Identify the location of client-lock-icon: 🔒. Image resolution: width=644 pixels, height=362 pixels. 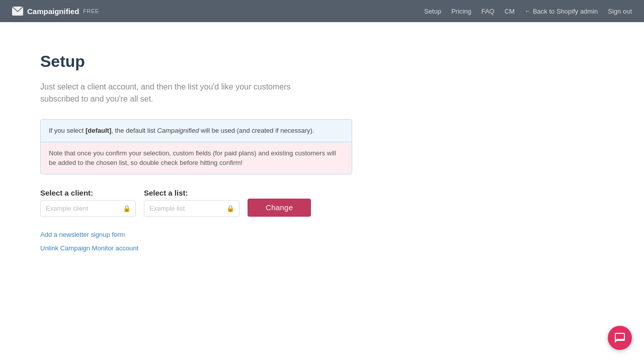
(127, 208).